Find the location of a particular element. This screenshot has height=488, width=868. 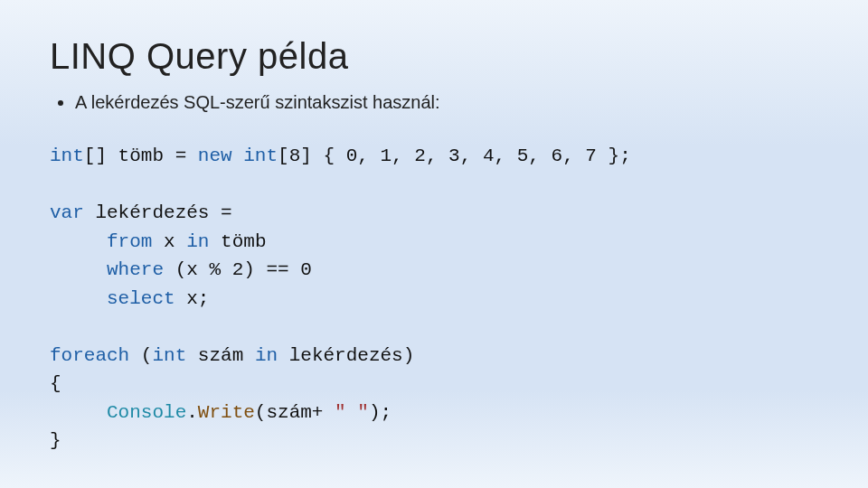

code-string: " " is located at coordinates (352, 412).